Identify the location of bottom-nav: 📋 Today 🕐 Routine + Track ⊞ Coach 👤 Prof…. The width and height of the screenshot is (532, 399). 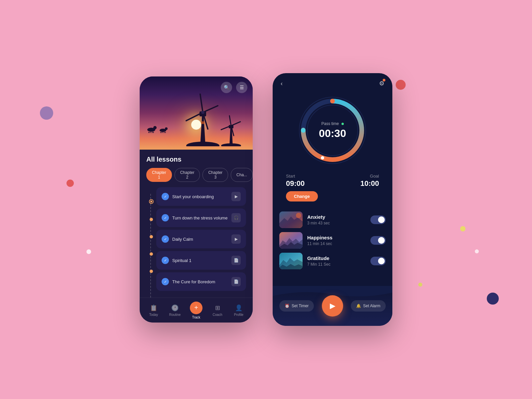
(196, 310).